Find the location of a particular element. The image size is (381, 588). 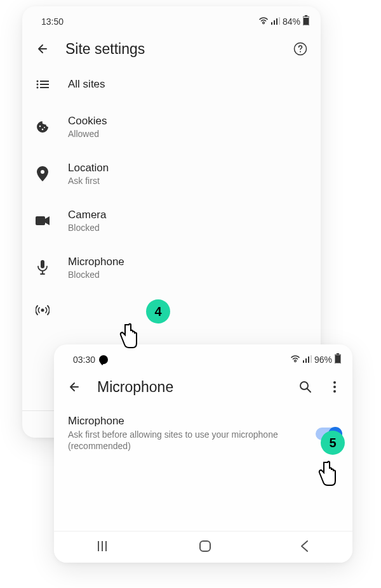

home-button is located at coordinates (205, 547).